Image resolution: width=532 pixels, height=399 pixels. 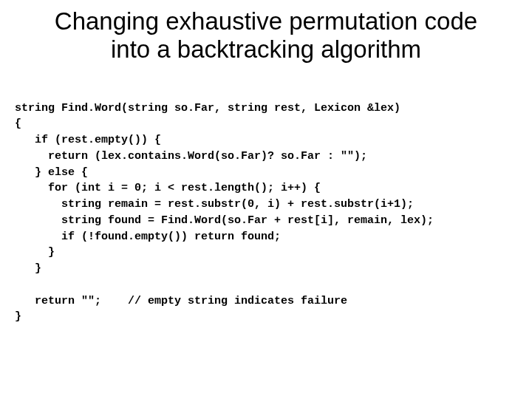 I want to click on slide-title: Changing exhaustive permutation code int…, so click(x=266, y=35).